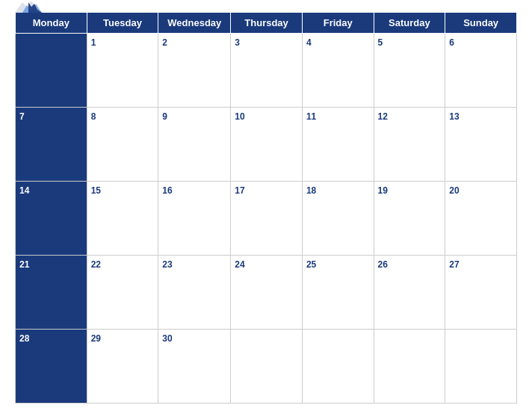  What do you see at coordinates (52, 218) in the screenshot?
I see `calendar-day-cell: 14` at bounding box center [52, 218].